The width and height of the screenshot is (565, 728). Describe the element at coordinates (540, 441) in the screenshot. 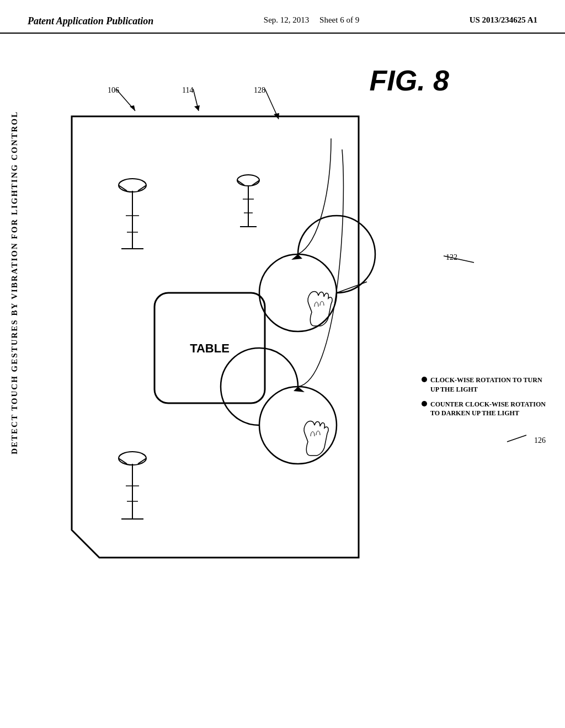

I see `ref-126: 126` at that location.